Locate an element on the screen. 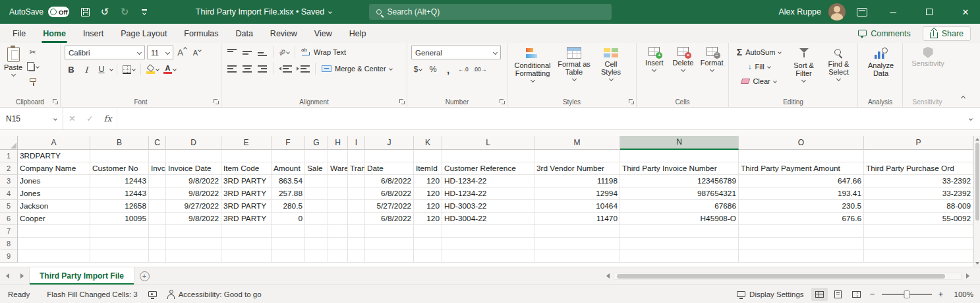 This screenshot has width=980, height=303. cell-H1 is located at coordinates (338, 156).